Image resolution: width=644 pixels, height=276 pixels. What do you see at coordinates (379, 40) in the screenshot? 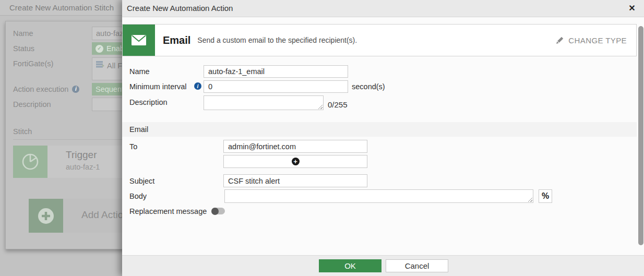
I see `action-type-card: Email Send a custom email to the specifi…` at bounding box center [379, 40].